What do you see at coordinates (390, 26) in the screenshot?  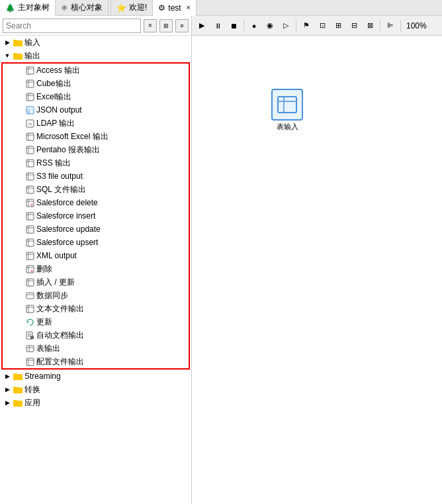 I see `align-left-button: ⊫` at bounding box center [390, 26].